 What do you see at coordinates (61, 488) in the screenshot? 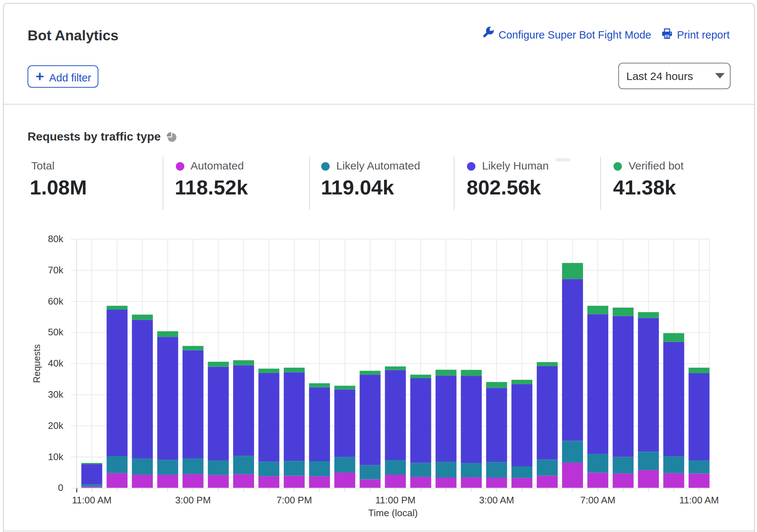
I see `svg-text: 0` at bounding box center [61, 488].